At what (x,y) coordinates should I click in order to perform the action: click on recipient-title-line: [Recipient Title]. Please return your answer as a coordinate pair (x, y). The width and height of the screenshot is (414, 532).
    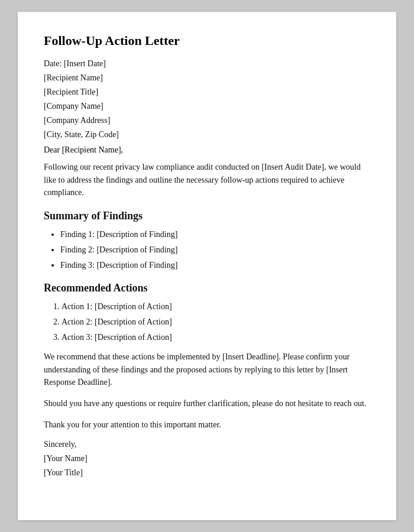
    Looking at the image, I should click on (207, 92).